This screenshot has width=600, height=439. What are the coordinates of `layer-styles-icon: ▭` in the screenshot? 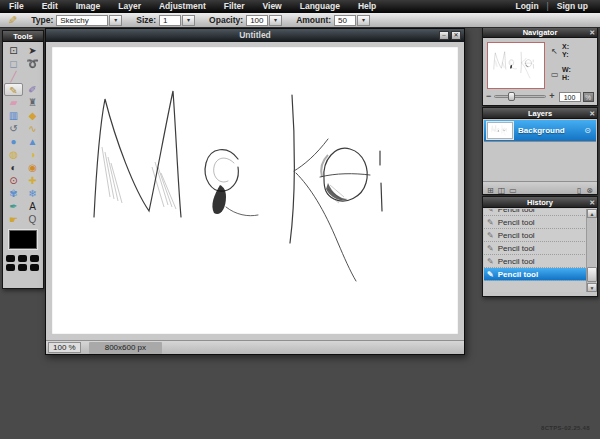 It's located at (513, 190).